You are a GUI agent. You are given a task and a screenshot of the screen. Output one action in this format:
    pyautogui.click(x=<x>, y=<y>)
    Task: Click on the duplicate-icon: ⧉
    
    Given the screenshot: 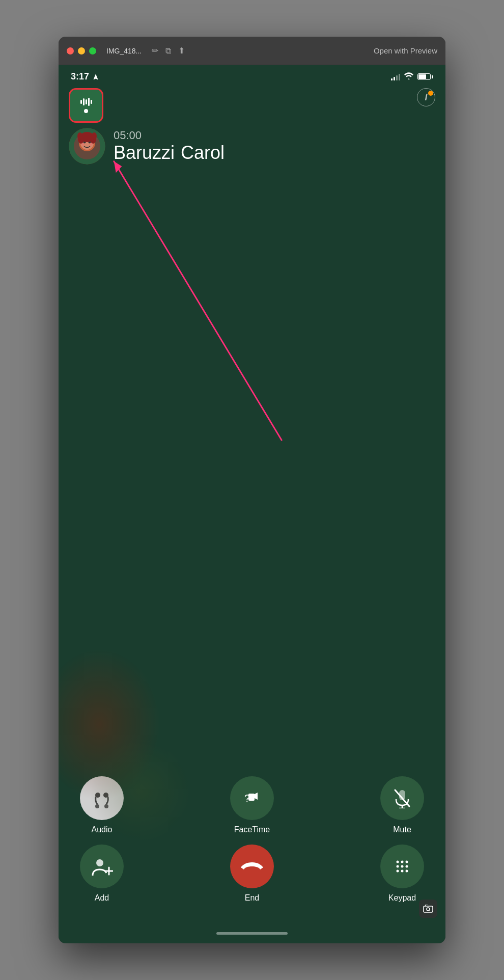 What is the action you would take?
    pyautogui.click(x=168, y=51)
    